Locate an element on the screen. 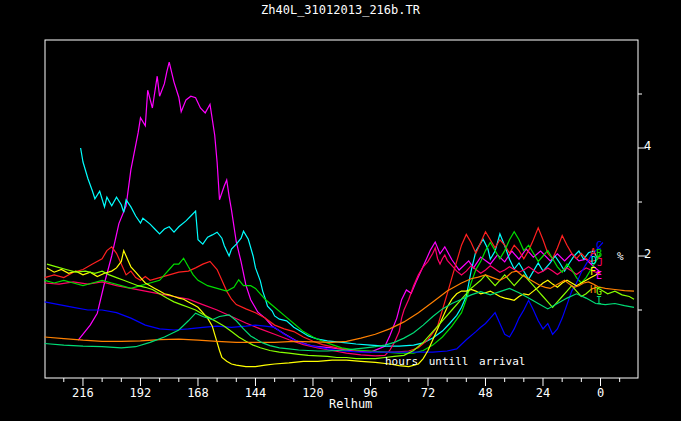 Image resolution: width=681 pixels, height=421 pixels. x-tick-label: 72 is located at coordinates (428, 393).